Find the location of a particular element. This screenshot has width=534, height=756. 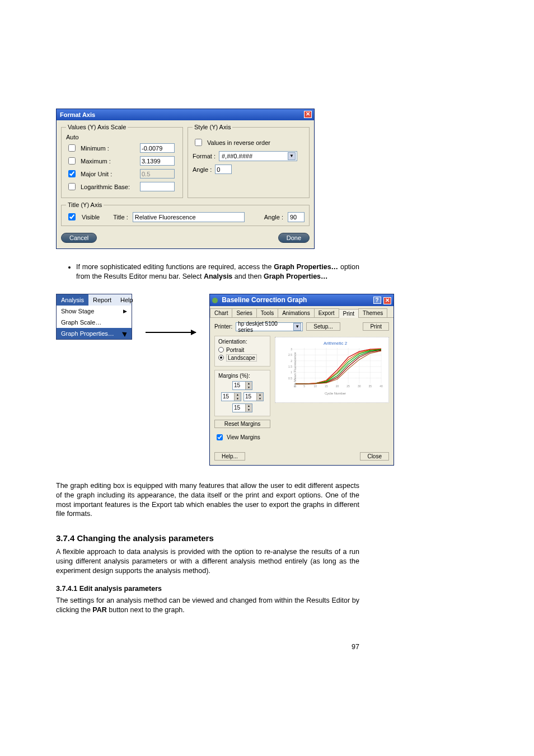

svg-text: 1 is located at coordinates (291, 372).